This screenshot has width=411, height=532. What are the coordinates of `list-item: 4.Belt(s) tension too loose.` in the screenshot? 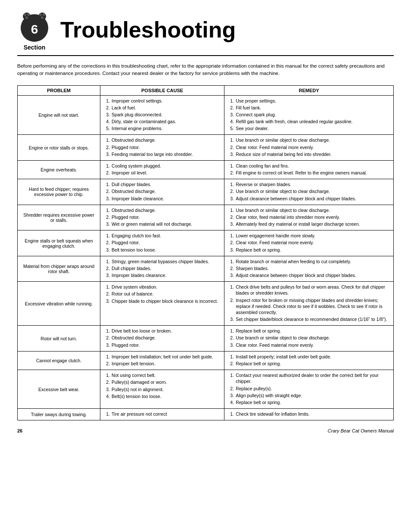 It's located at (162, 396).